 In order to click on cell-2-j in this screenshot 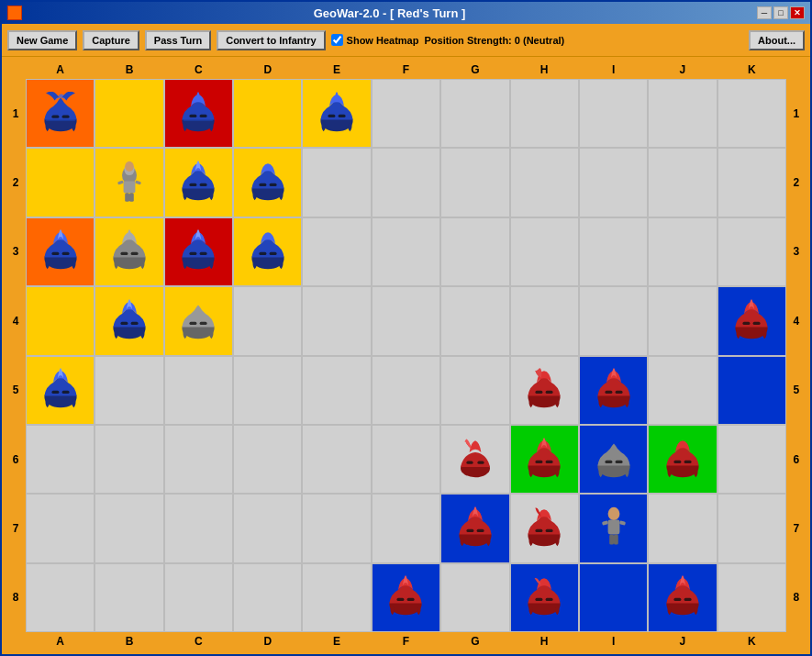, I will do `click(683, 182)`.